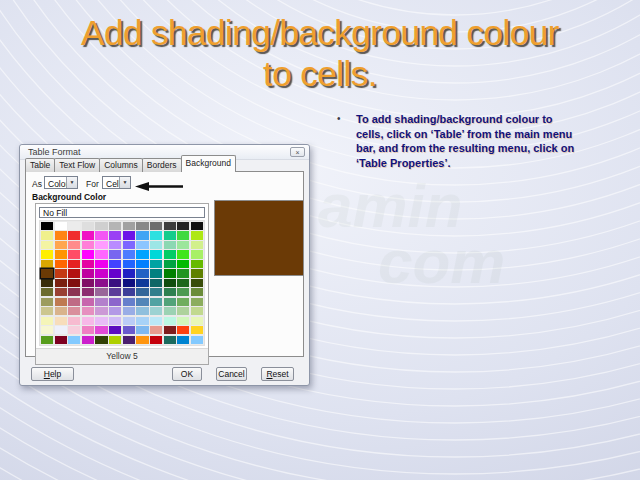 The height and width of the screenshot is (480, 640). What do you see at coordinates (47, 273) in the screenshot?
I see `color-swatch-selected` at bounding box center [47, 273].